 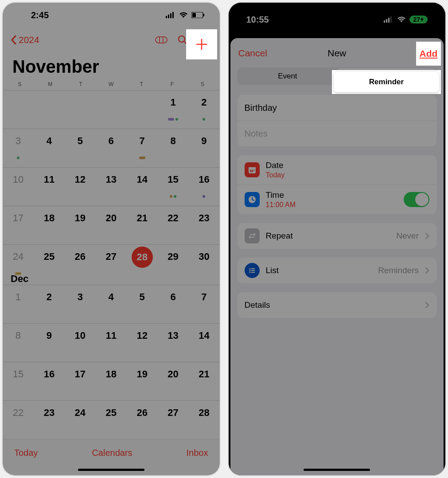 What do you see at coordinates (337, 470) in the screenshot?
I see `home-indicator` at bounding box center [337, 470].